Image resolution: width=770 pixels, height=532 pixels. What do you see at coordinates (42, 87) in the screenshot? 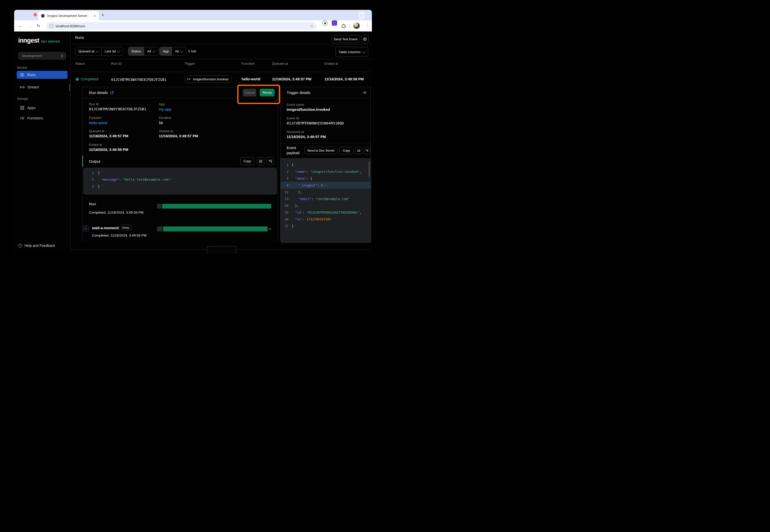
I see `sidebar-item-stream: Stream` at bounding box center [42, 87].